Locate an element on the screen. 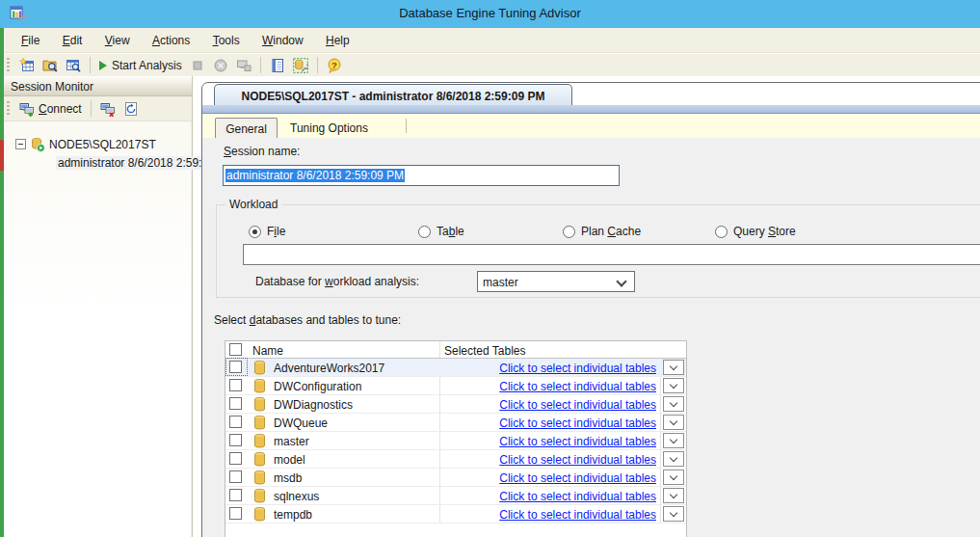 Image resolution: width=980 pixels, height=537 pixels. apply-recommendations-icon is located at coordinates (244, 66).